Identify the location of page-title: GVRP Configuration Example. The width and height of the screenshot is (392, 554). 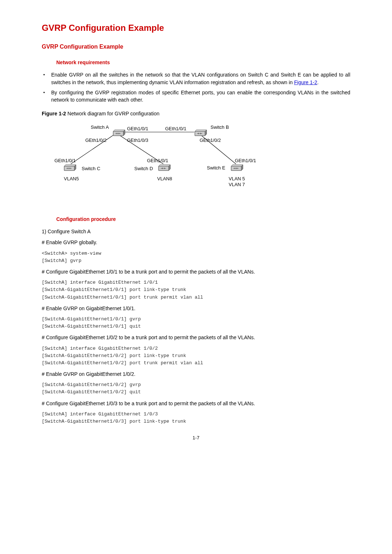
(196, 28).